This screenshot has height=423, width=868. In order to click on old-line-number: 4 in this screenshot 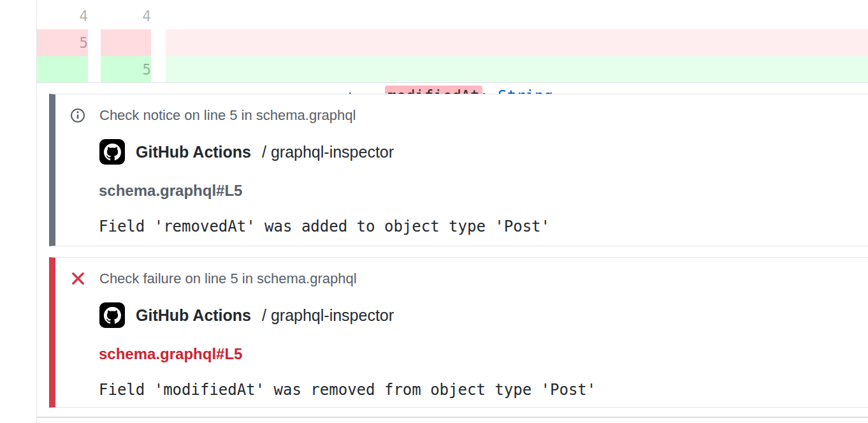, I will do `click(62, 16)`.